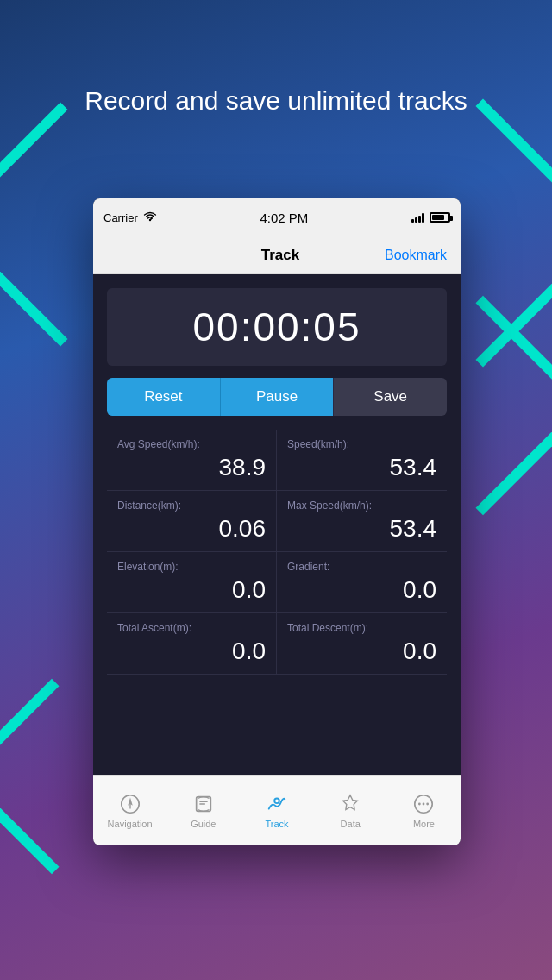 Image resolution: width=552 pixels, height=980 pixels. Describe the element at coordinates (191, 506) in the screenshot. I see `stat-label-2: Distance(km):` at that location.